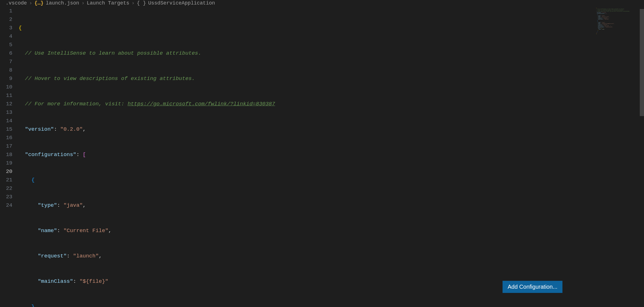 Image resolution: width=644 pixels, height=307 pixels. What do you see at coordinates (52, 256) in the screenshot?
I see `json-key: "request"` at bounding box center [52, 256].